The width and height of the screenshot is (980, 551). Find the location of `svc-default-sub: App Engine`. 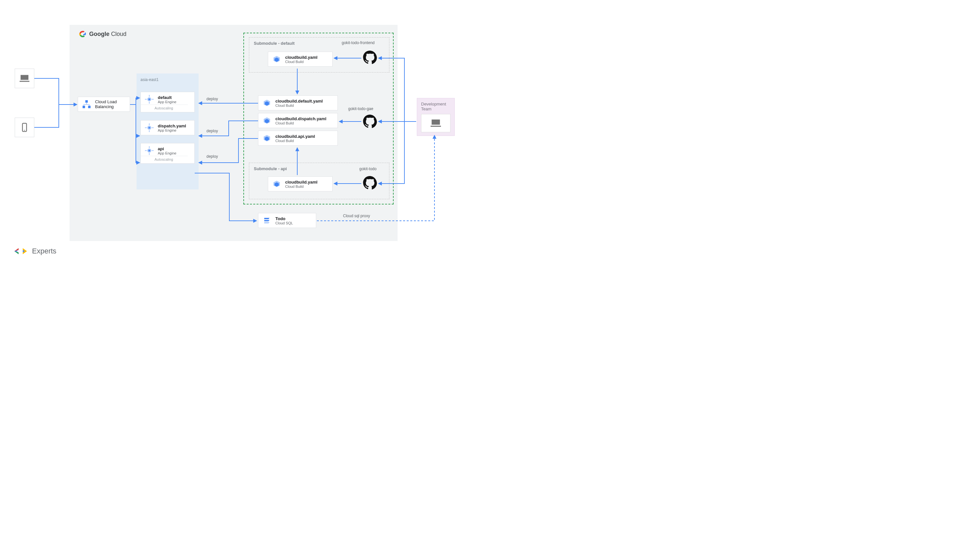

svc-default-sub: App Engine is located at coordinates (174, 102).